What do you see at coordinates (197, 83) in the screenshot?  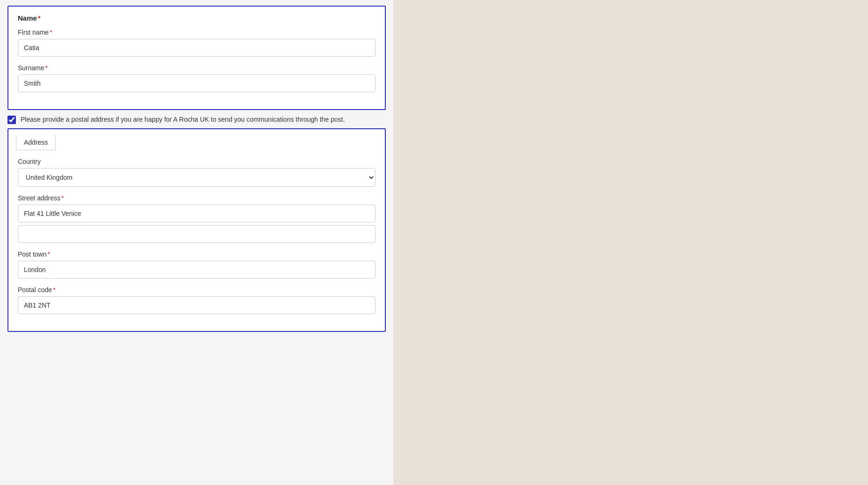 I see `surname-input` at bounding box center [197, 83].